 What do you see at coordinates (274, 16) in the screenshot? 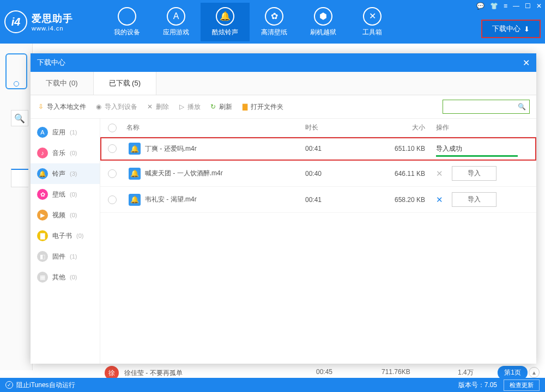
I see `flower-icon: ✿` at bounding box center [274, 16].